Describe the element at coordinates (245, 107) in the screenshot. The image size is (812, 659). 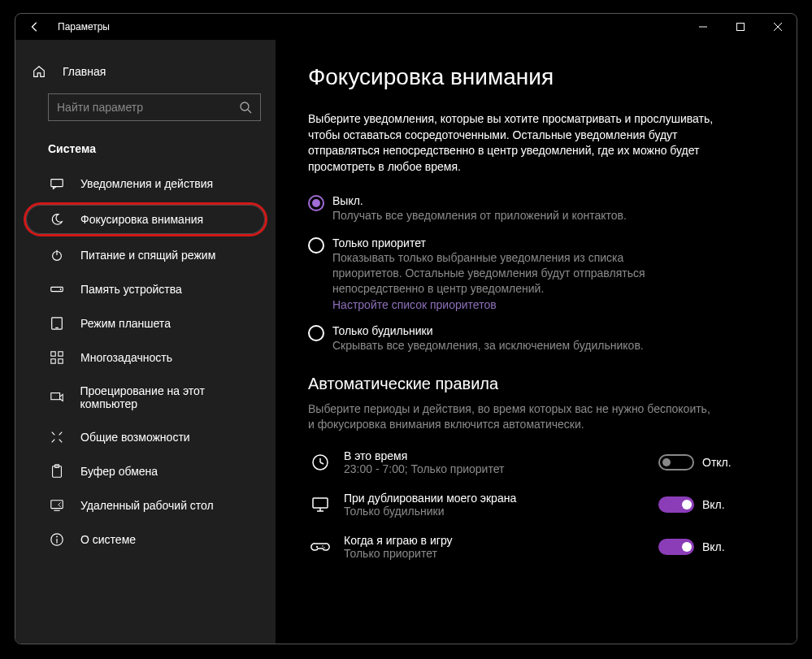
I see `search-icon` at that location.